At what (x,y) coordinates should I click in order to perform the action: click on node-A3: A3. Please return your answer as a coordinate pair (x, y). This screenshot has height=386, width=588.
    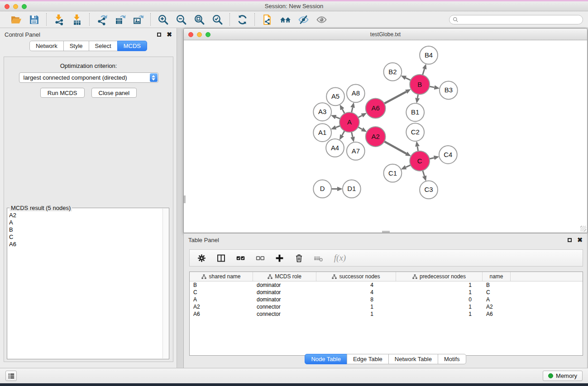
    Looking at the image, I should click on (322, 112).